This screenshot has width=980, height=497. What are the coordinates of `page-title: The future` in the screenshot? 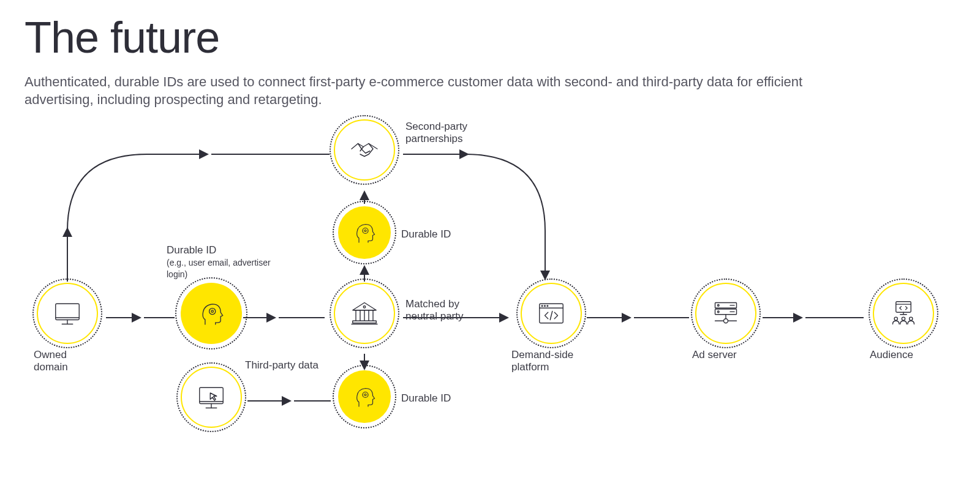 It's located at (490, 37).